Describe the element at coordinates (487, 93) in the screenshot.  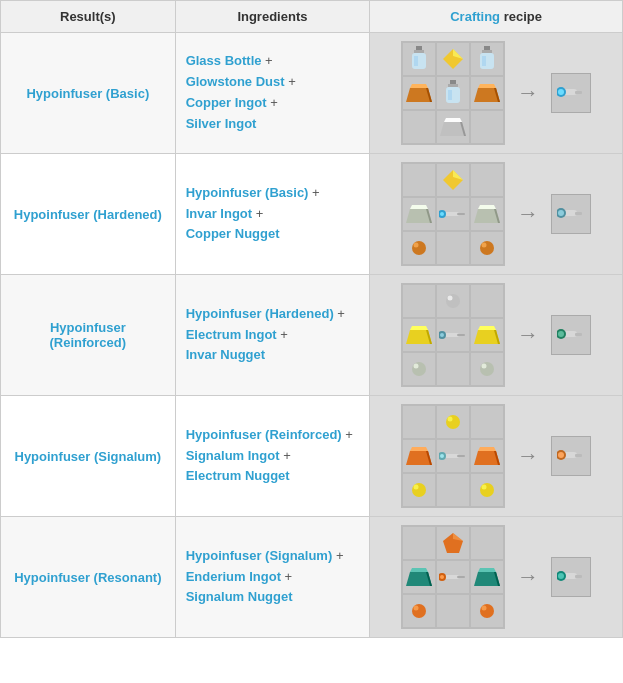
I see `grid-cell-copper` at that location.